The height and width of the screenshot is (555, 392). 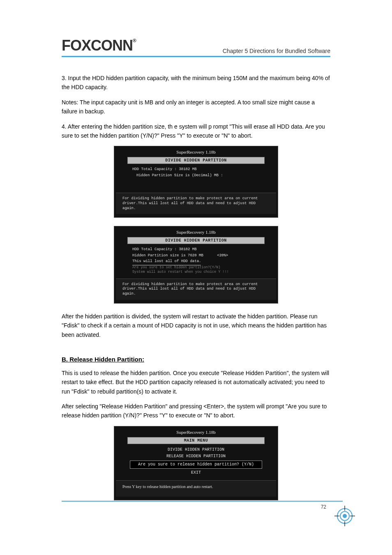 I want to click on ss2-panel-header: DIVIDE HIDDEN PARTITION, so click(x=196, y=241).